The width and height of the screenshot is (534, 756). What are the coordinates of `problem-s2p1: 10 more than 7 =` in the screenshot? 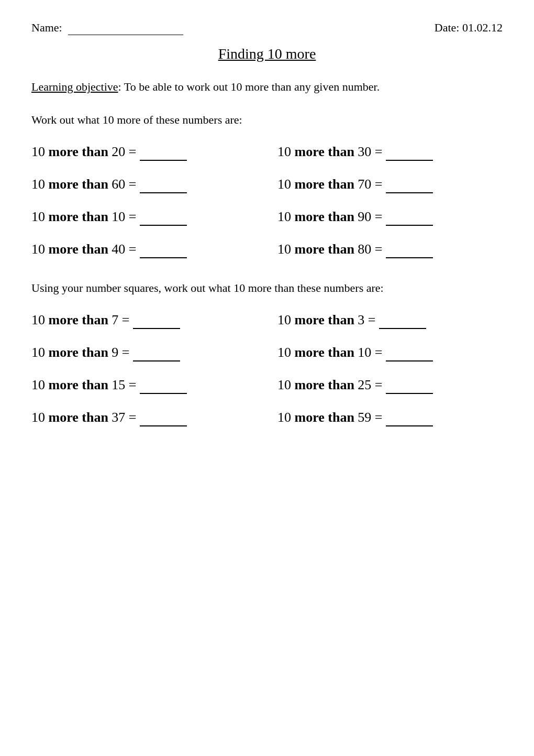 It's located at (144, 321).